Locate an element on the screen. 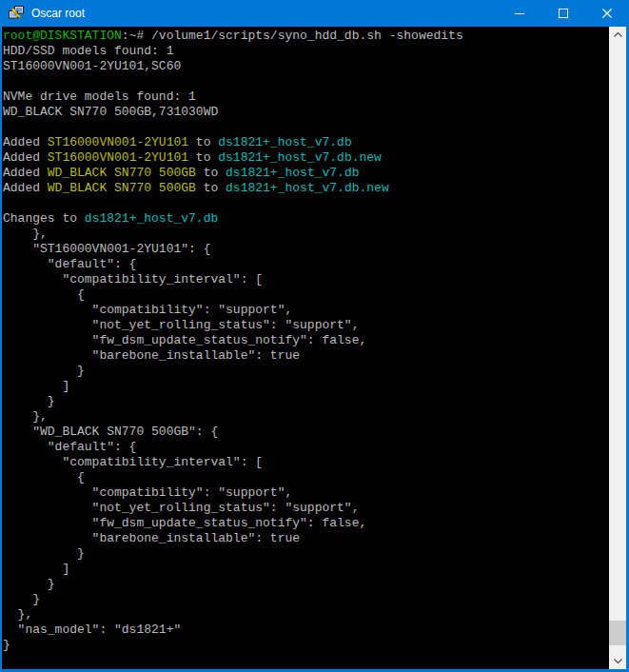  terminal-line: Changes to ds1821+_host_v7.db is located at coordinates (306, 219).